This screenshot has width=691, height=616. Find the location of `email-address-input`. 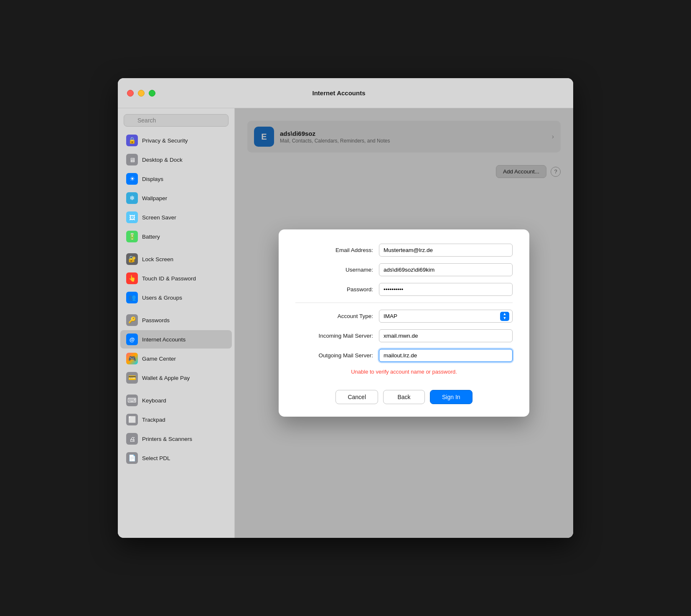

email-address-input is located at coordinates (446, 250).